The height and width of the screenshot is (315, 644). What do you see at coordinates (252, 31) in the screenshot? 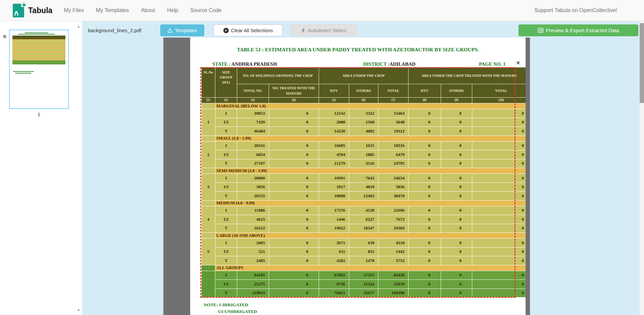
I see `clear-label: Clear All Selections` at bounding box center [252, 31].